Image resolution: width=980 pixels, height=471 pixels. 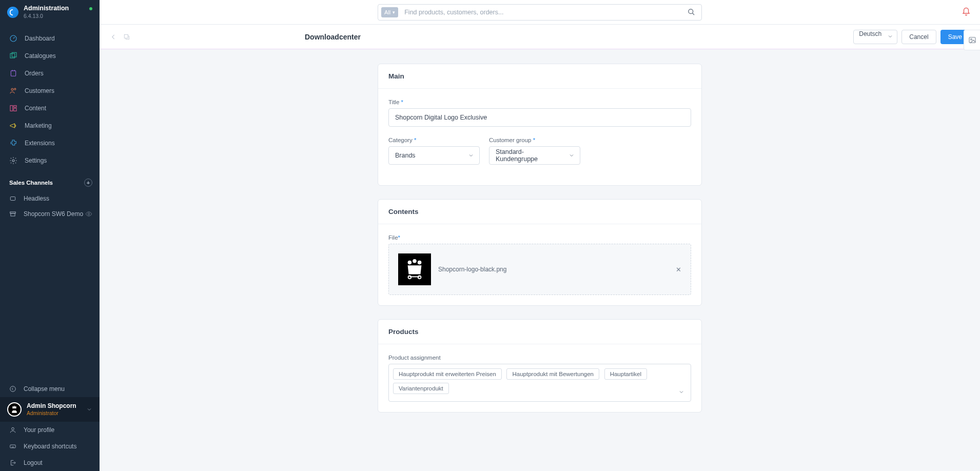 What do you see at coordinates (540, 252) in the screenshot?
I see `card-contents: Contents File*` at bounding box center [540, 252].